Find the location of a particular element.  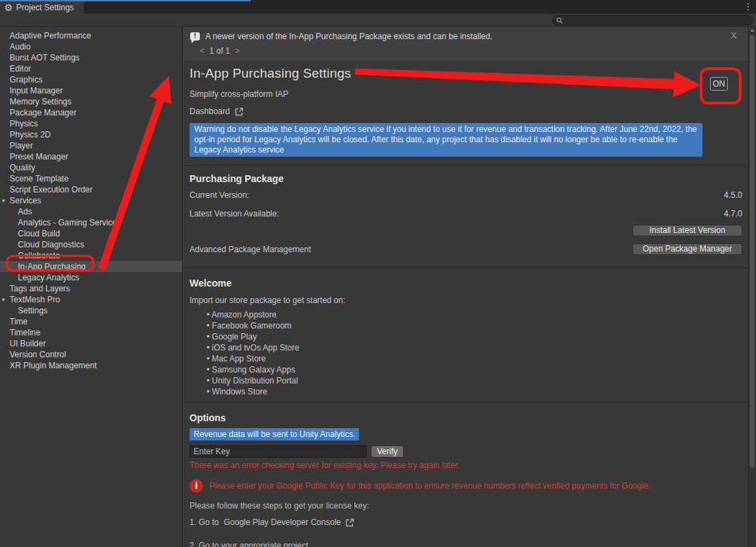

notification-close-icon: X is located at coordinates (733, 36).